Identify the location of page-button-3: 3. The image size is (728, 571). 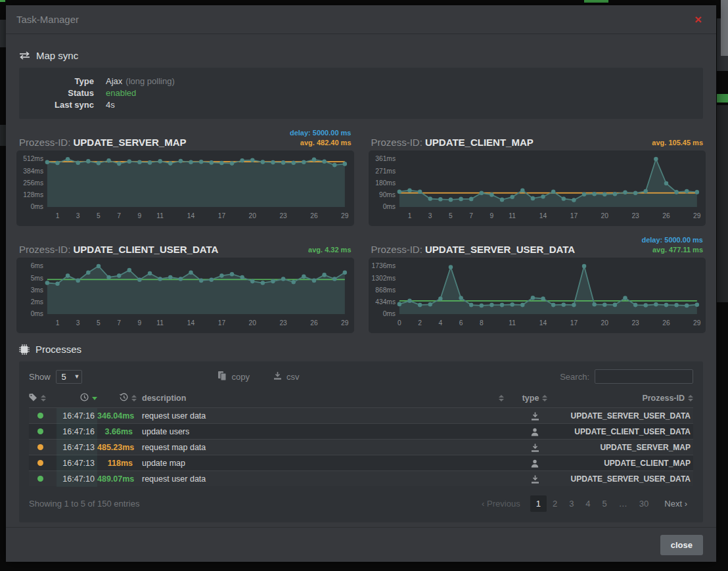
(572, 503).